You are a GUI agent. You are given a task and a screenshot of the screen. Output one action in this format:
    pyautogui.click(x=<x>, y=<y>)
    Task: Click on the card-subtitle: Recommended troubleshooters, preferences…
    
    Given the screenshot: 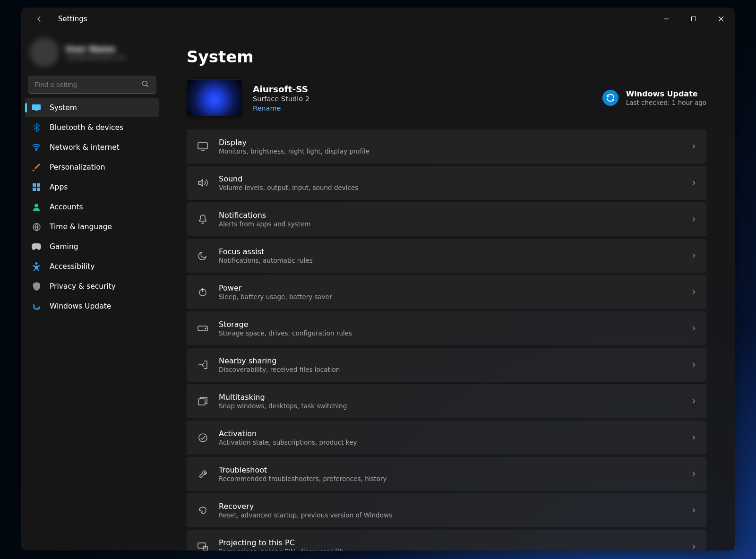 What is the action you would take?
    pyautogui.click(x=455, y=479)
    